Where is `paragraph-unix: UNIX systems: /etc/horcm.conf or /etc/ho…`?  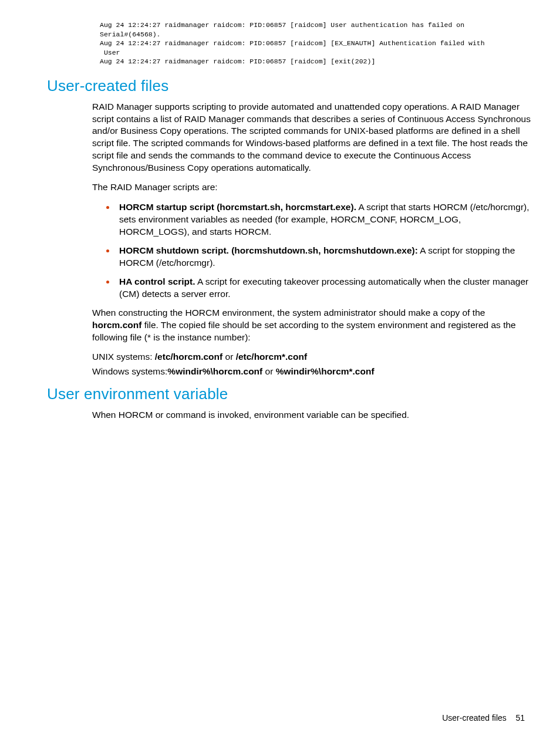 paragraph-unix: UNIX systems: /etc/horcm.conf or /etc/ho… is located at coordinates (311, 357).